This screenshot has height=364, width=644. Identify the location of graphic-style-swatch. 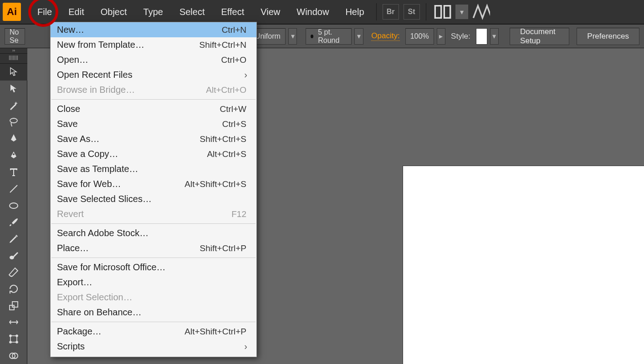
(482, 36).